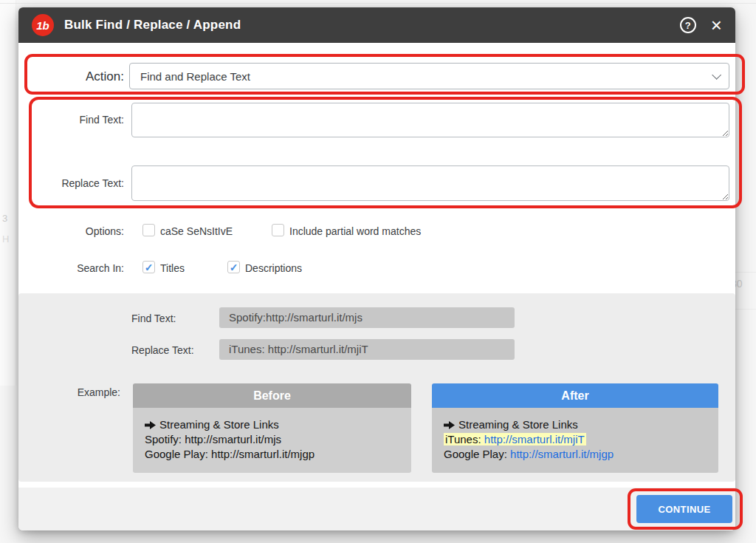  I want to click on after-panel: After Streaming & Store Links iTunes: ht…, so click(575, 428).